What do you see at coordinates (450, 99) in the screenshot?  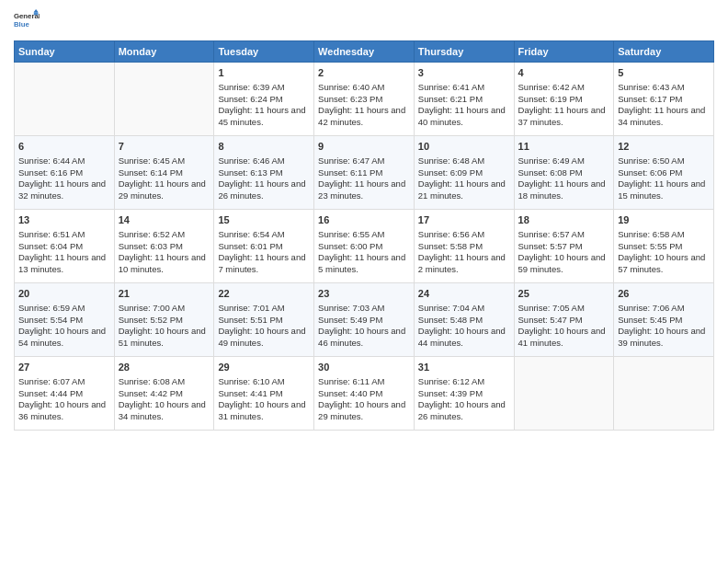 I see `sunset-text: Sunset: 6:21 PM` at bounding box center [450, 99].